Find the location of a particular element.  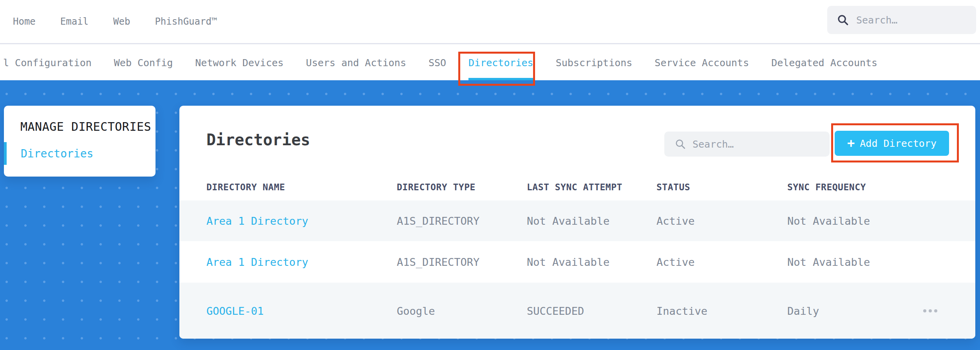

plus-icon: + is located at coordinates (851, 143).